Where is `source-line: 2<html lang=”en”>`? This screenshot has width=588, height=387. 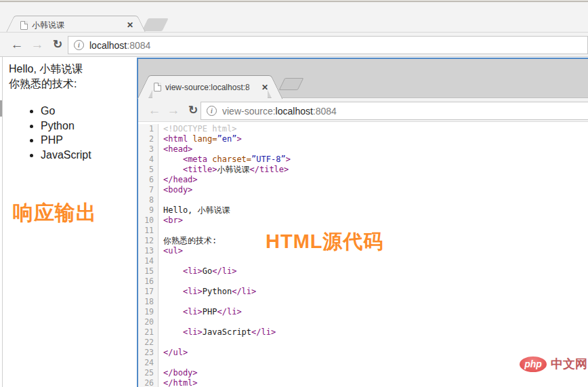
source-line: 2<html lang=”en”> is located at coordinates (363, 140).